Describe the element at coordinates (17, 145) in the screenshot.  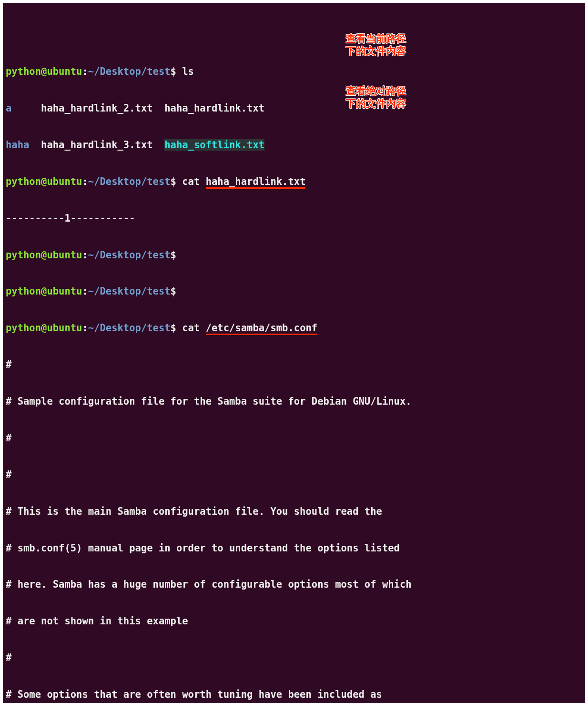
I see `ls-dir-haha: haha` at that location.